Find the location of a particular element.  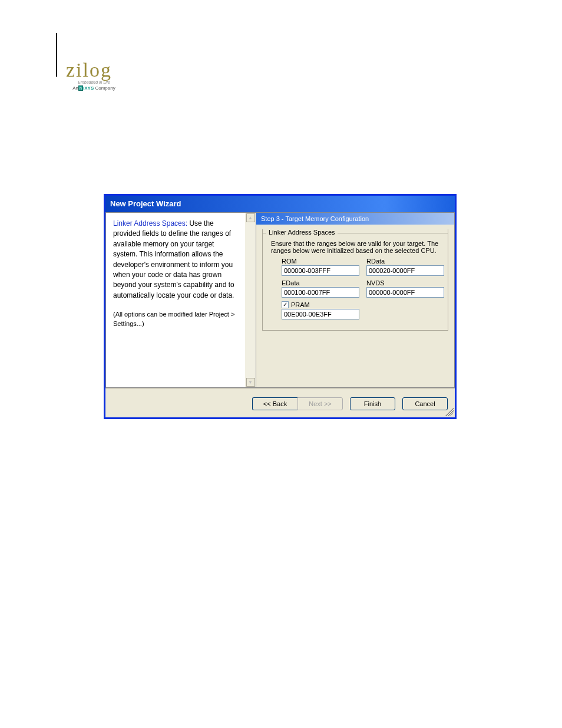

linker-group: Linker Address Spaces Ensure that the ra… is located at coordinates (355, 280).